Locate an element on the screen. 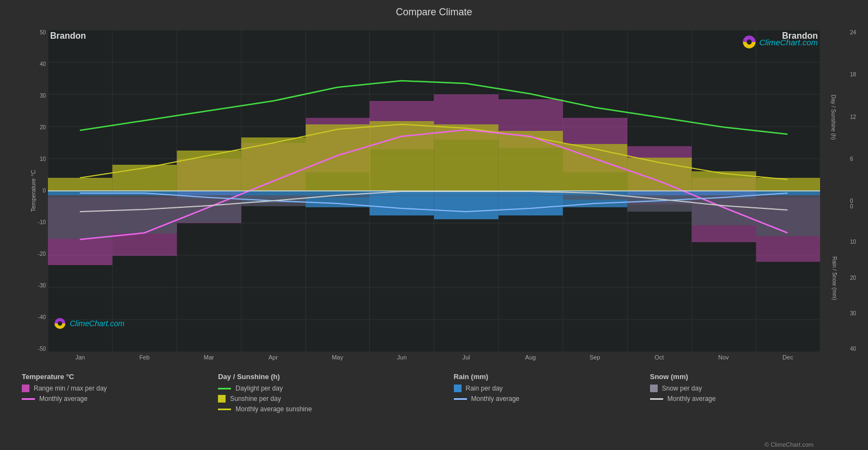  legend-title-temp: Temperature °C is located at coordinates (120, 376).